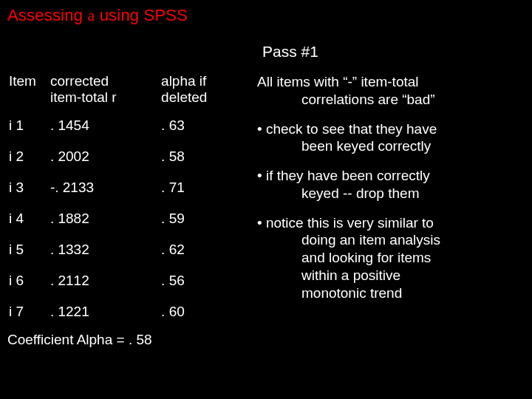 The image size is (532, 399). I want to click on note-drop-them: • if they have been correctly keyed -- d…, so click(391, 185).